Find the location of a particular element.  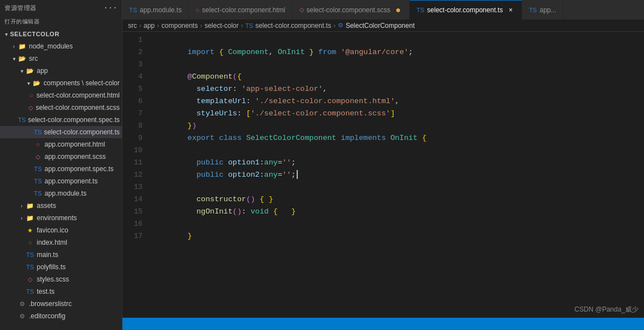

tree-item-browserslistrc: ⚙ .browserslistrc is located at coordinates (61, 304).